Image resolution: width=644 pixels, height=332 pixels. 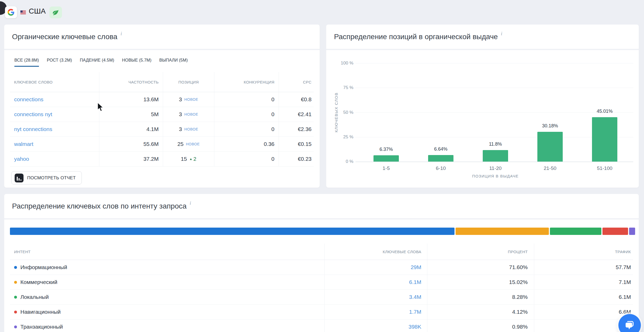 I want to click on intent-stacked-bar, so click(x=323, y=231).